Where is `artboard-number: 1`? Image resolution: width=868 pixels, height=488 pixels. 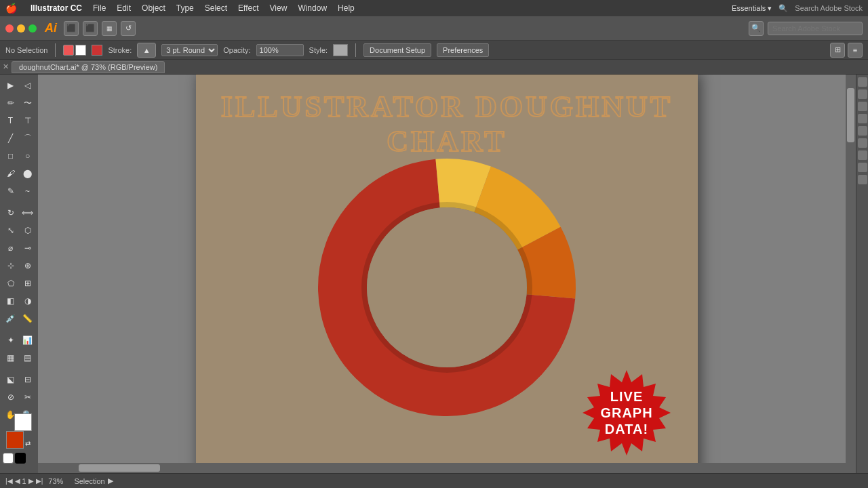 artboard-number: 1 is located at coordinates (24, 481).